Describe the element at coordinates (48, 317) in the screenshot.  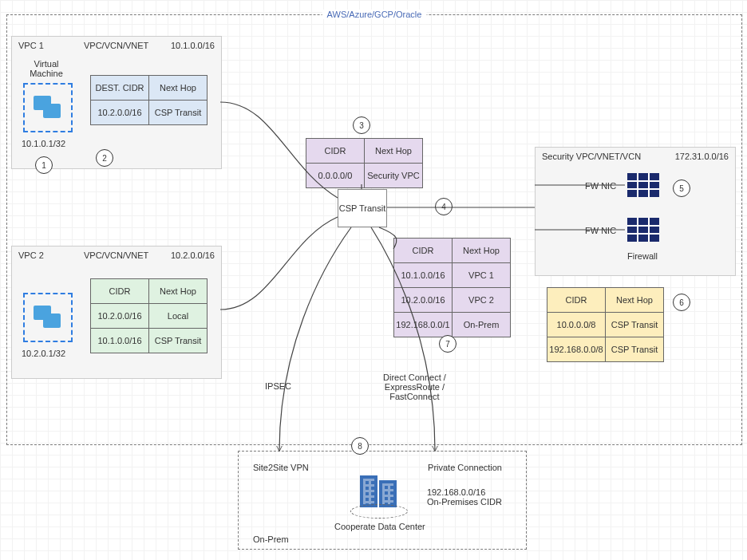
I see `vpc2-vm-icon` at that location.